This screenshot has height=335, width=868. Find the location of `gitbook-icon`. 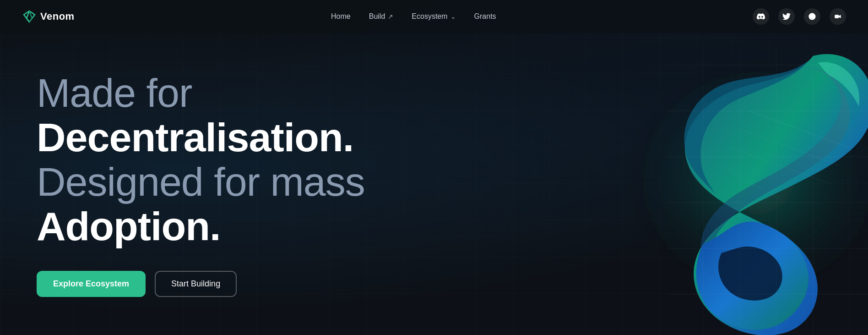

gitbook-icon is located at coordinates (812, 16).